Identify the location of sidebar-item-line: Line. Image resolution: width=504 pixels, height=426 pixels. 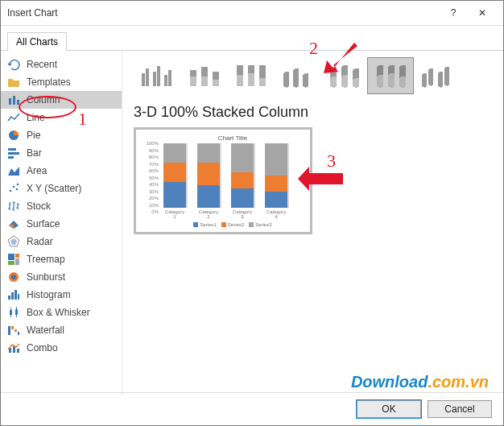
(61, 118).